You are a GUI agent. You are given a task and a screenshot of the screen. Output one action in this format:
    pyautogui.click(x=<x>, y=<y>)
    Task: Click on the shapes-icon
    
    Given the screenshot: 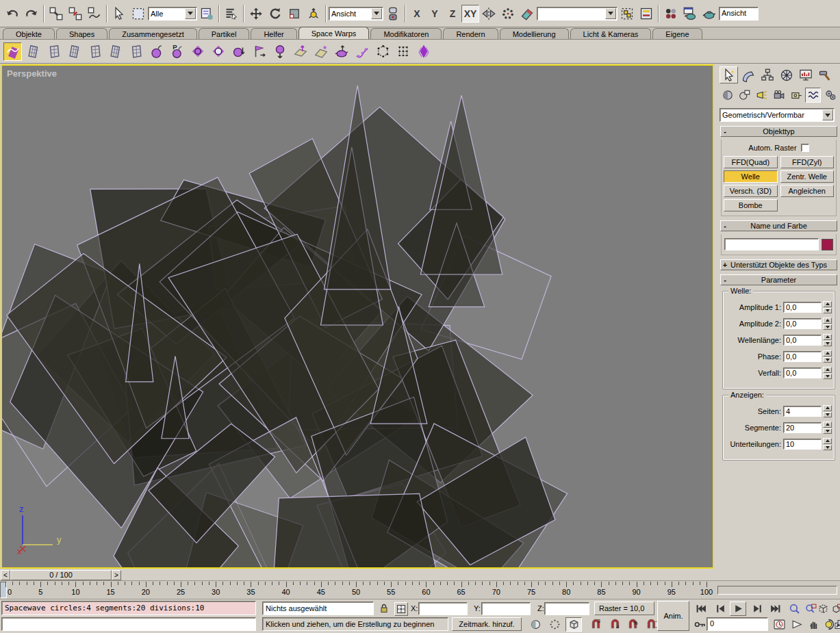 What is the action you would take?
    pyautogui.click(x=745, y=95)
    